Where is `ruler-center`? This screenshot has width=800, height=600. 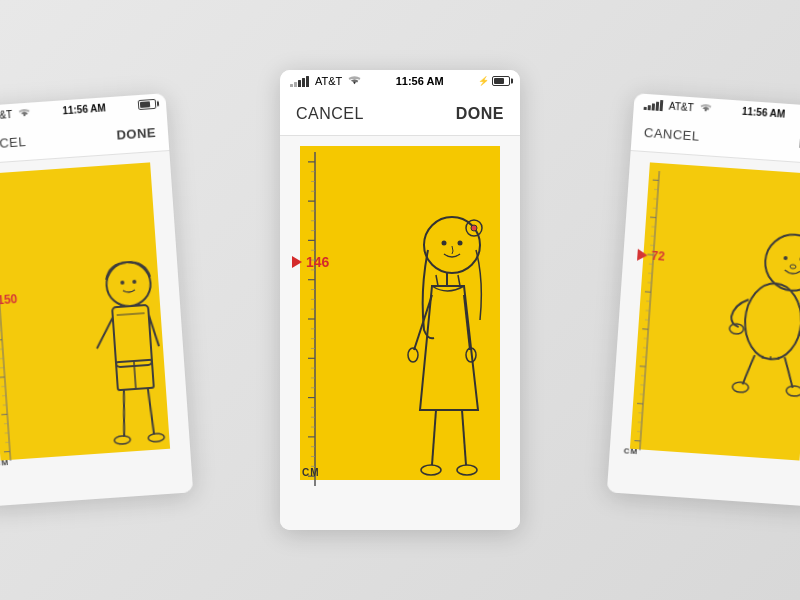
ruler-center is located at coordinates (318, 319).